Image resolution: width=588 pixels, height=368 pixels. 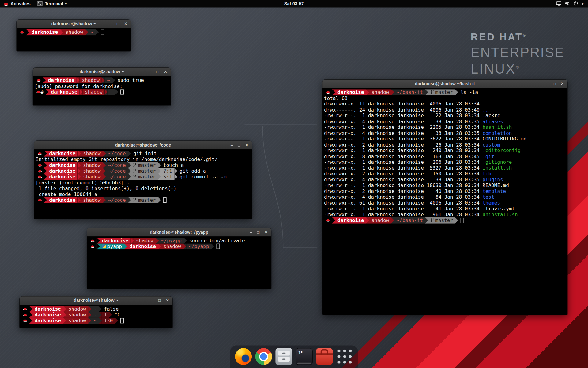 What do you see at coordinates (432, 220) in the screenshot?
I see `git-branch-icon` at bounding box center [432, 220].